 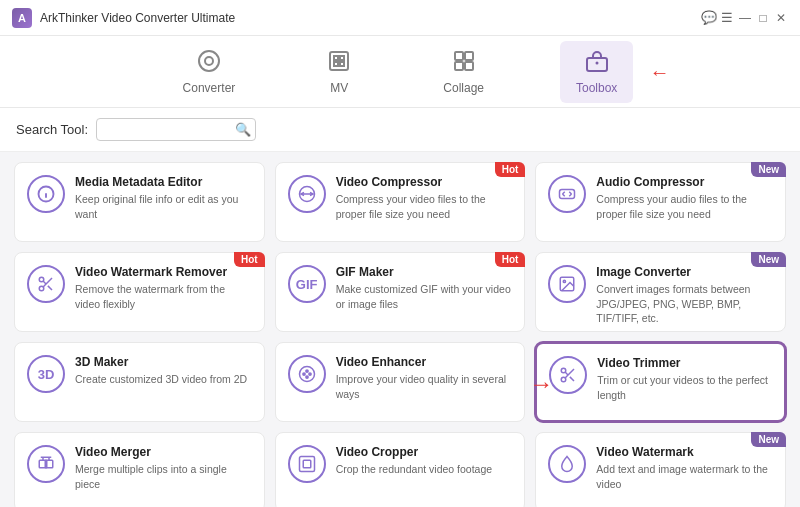 I want to click on maximize-button: □, so click(x=763, y=18).